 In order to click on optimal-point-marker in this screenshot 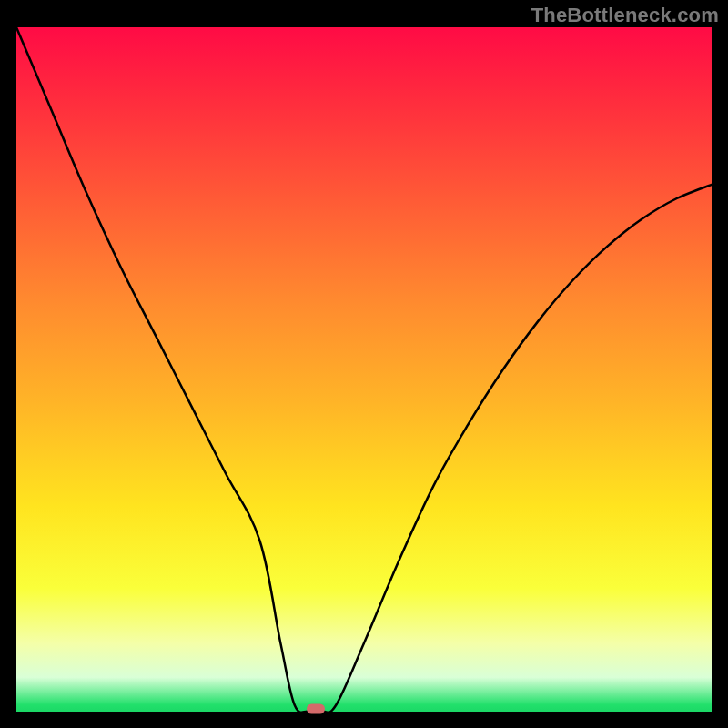, I will do `click(316, 710)`.